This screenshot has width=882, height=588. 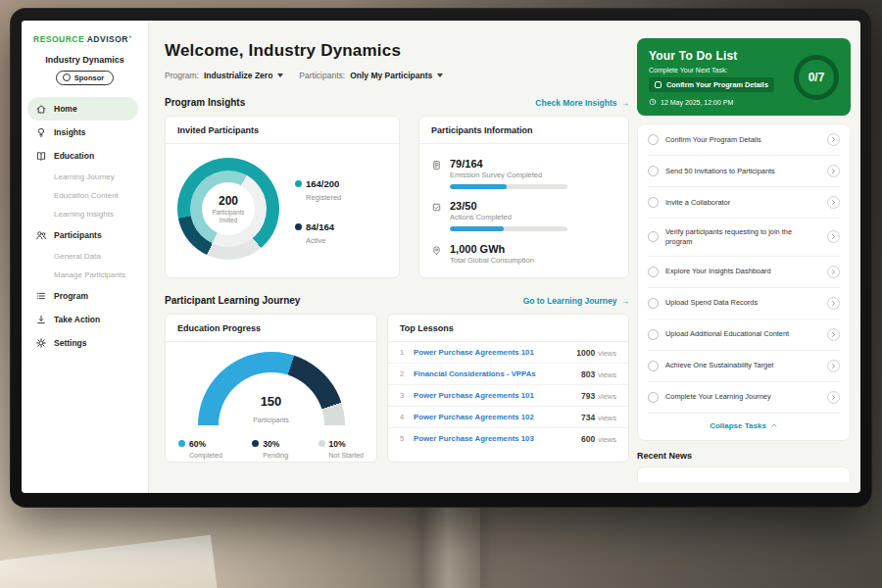 I want to click on chevron-up-icon, so click(x=774, y=425).